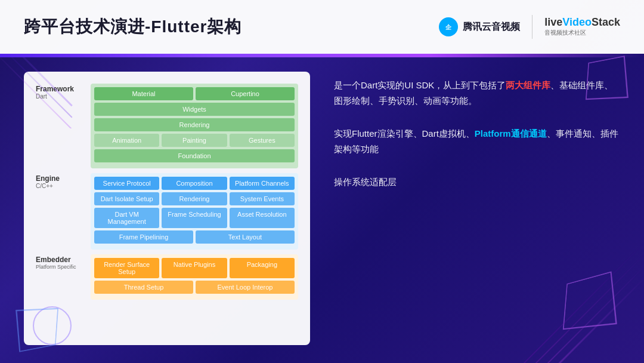  Describe the element at coordinates (60, 262) in the screenshot. I see `embedder-label: Embedder Platform Specific` at that location.